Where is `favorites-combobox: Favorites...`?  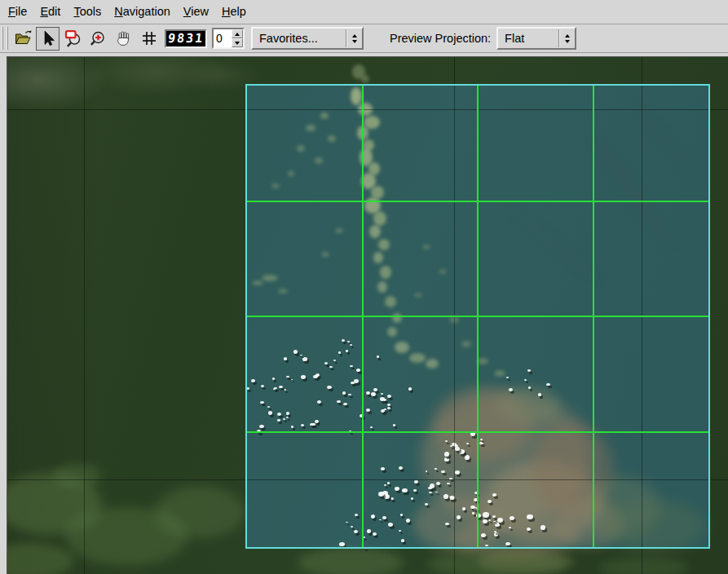
favorites-combobox: Favorites... is located at coordinates (307, 38).